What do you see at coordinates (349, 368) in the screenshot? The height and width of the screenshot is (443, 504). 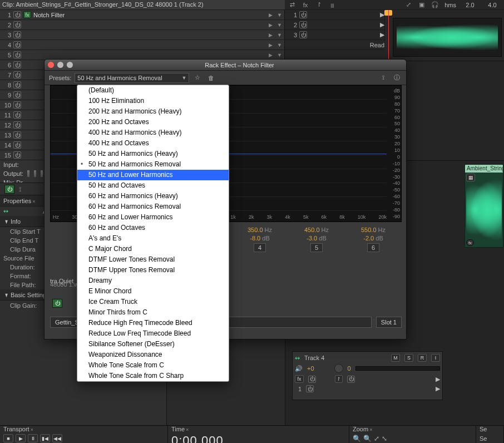 I see `pan-value: 0` at bounding box center [349, 368].